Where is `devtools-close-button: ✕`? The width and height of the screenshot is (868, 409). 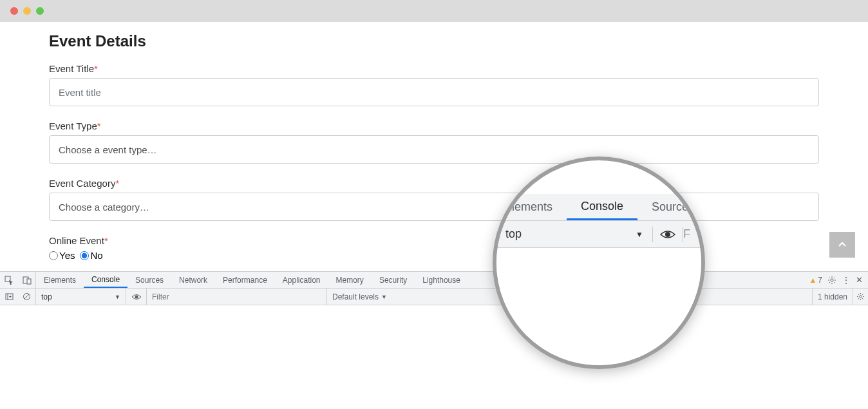
devtools-close-button: ✕ is located at coordinates (859, 280).